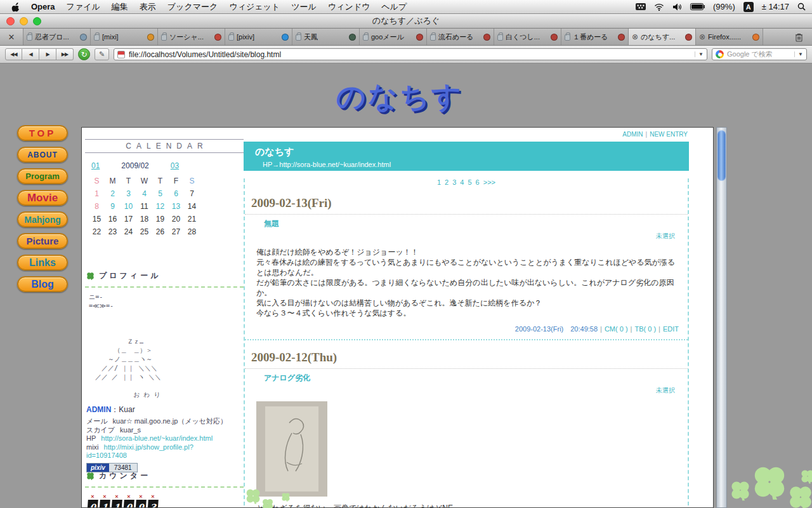  I want to click on menu-item: ウィンドウ, so click(349, 7).